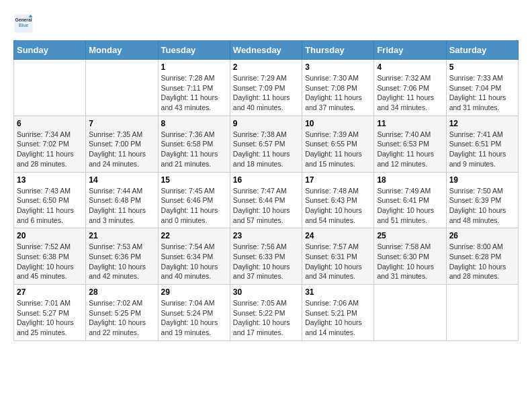  What do you see at coordinates (266, 144) in the screenshot?
I see `calendar-cell: 9Sunrise: 7:38 AM Sunset: 6:57 PM Daylig…` at bounding box center [266, 144].